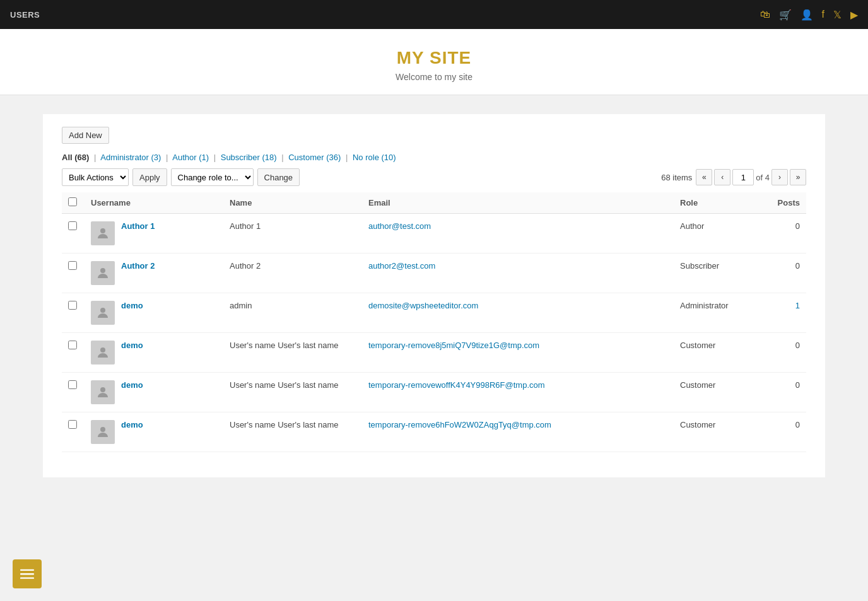 The height and width of the screenshot is (601, 868). Describe the element at coordinates (138, 266) in the screenshot. I see `username-link: Author 2` at that location.